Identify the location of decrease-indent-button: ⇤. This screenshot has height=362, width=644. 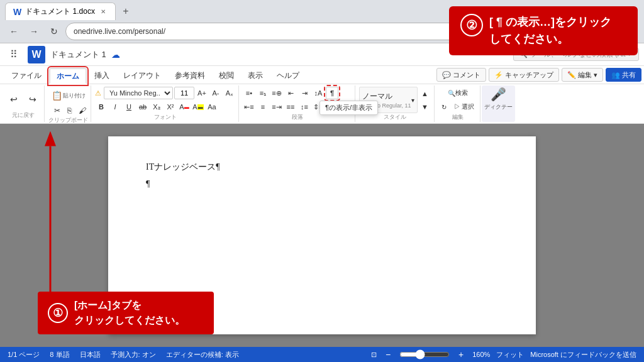
(291, 93).